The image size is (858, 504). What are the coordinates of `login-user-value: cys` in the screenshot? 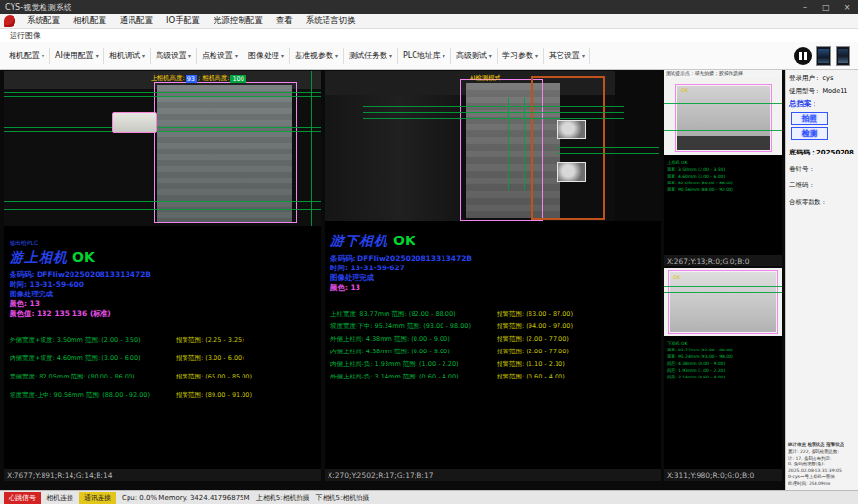 It's located at (829, 79).